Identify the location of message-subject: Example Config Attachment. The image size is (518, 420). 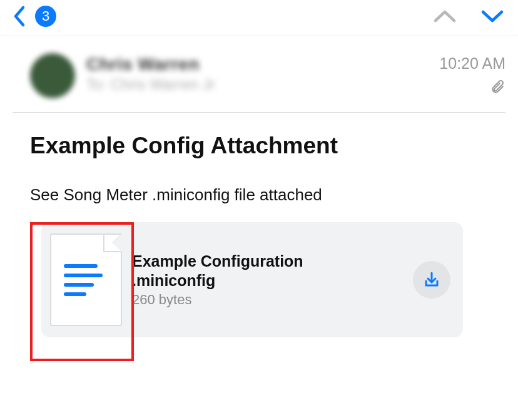
(268, 146).